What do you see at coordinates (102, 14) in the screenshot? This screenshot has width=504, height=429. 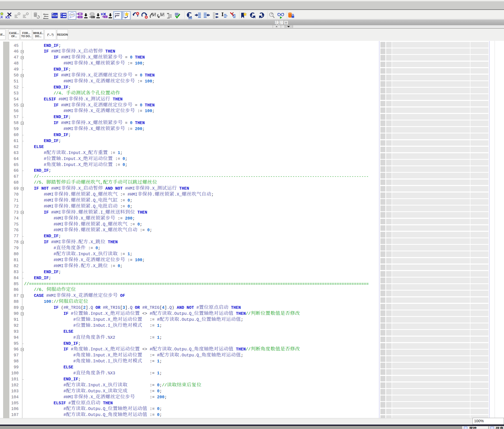 I see `svg-text: K` at bounding box center [102, 14].